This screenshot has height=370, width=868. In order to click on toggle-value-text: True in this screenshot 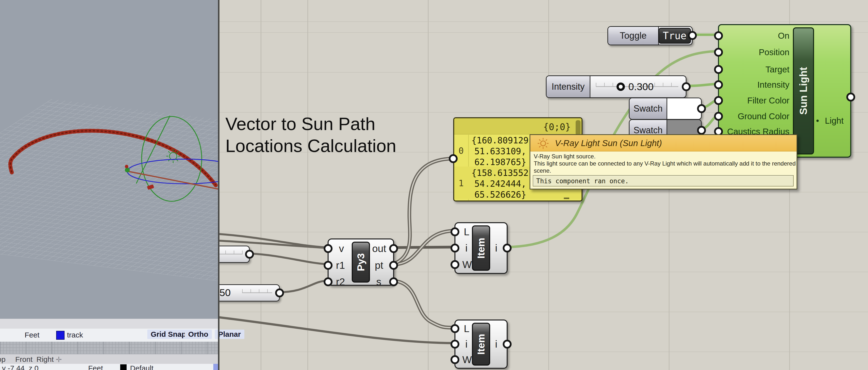, I will do `click(675, 36)`.